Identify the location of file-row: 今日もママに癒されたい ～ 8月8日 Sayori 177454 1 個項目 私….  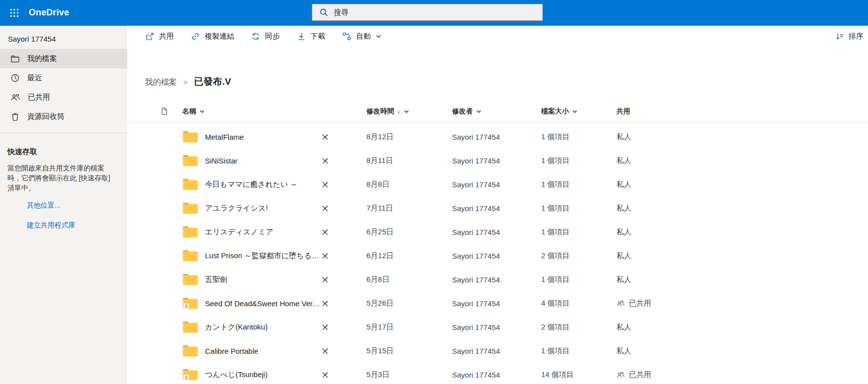
(498, 184).